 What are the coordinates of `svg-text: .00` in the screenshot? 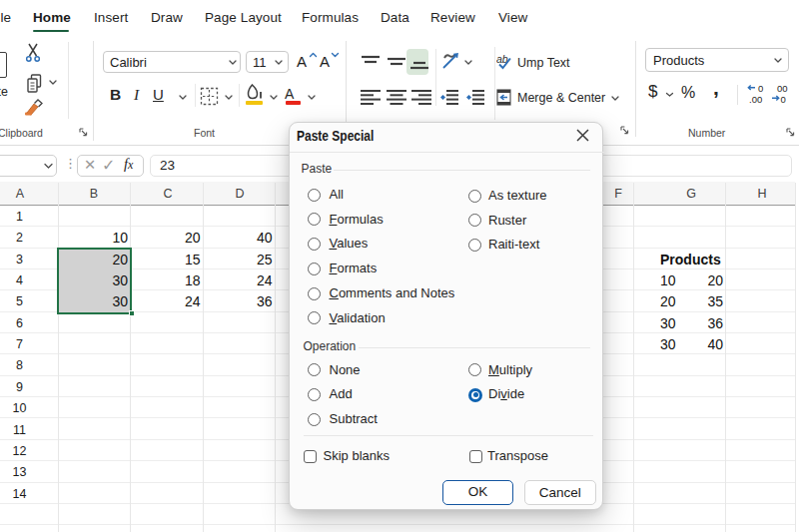 It's located at (755, 100).